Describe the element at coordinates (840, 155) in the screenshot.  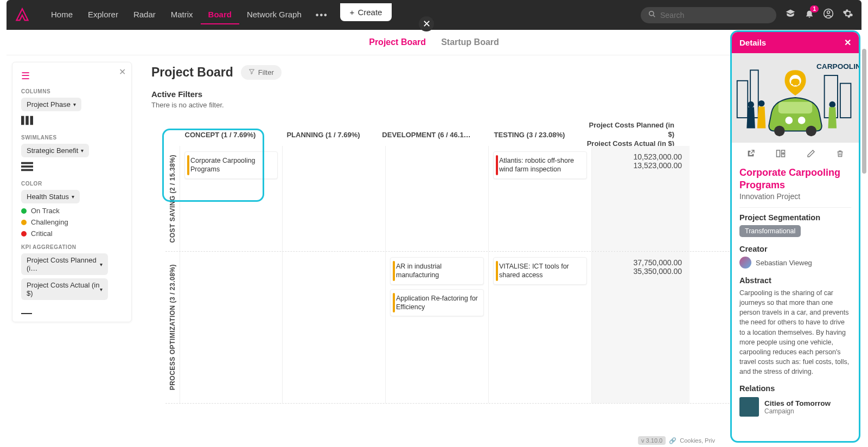
I see `trash-icon` at that location.